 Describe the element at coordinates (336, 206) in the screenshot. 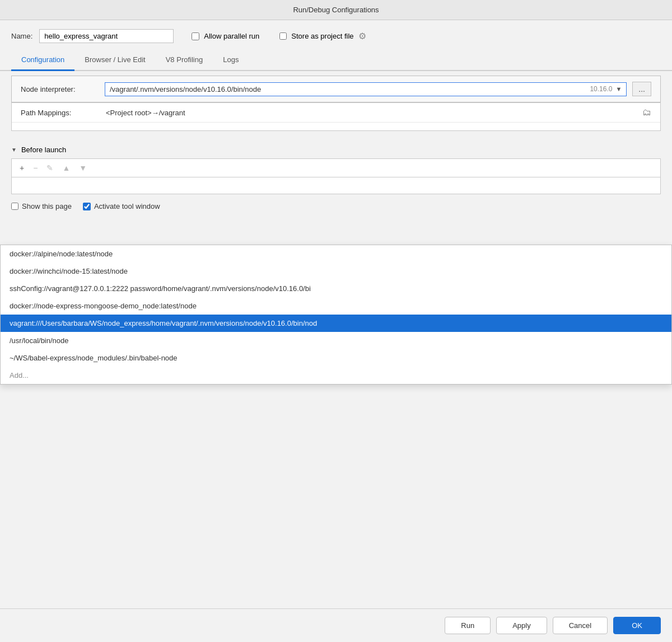

I see `bottom-checkboxes: Show this page Activate tool window` at that location.